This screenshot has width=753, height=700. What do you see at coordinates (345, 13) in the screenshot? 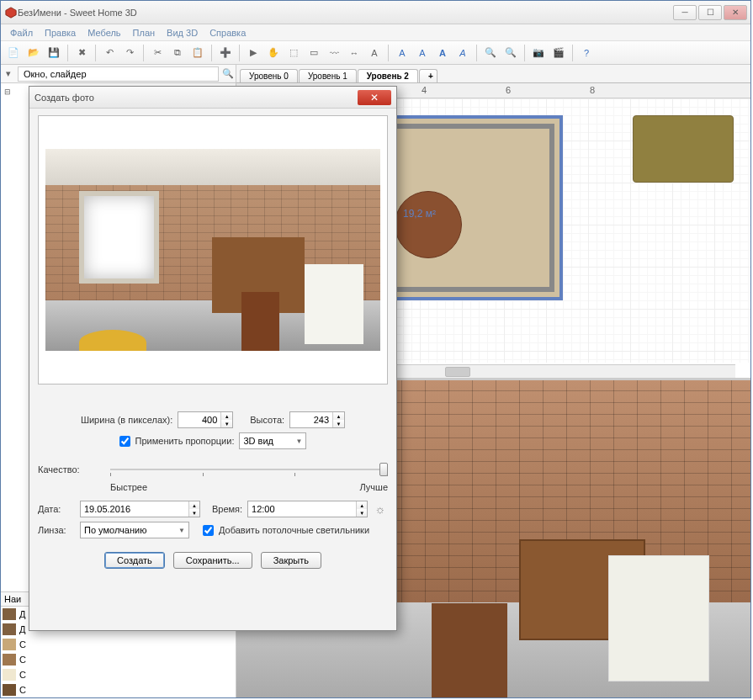
I see `window-title: БезИмени - Sweet Home 3D` at bounding box center [345, 13].